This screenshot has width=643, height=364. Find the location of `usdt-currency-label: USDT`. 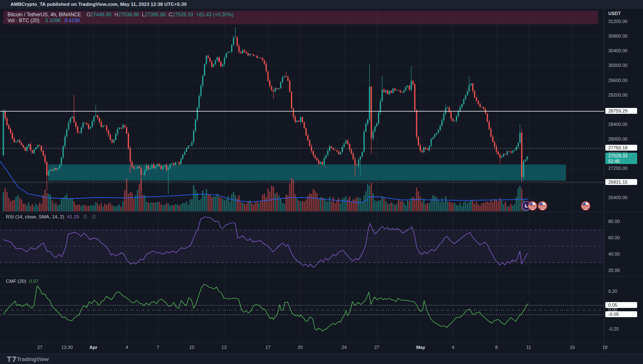

usdt-currency-label: USDT is located at coordinates (615, 13).